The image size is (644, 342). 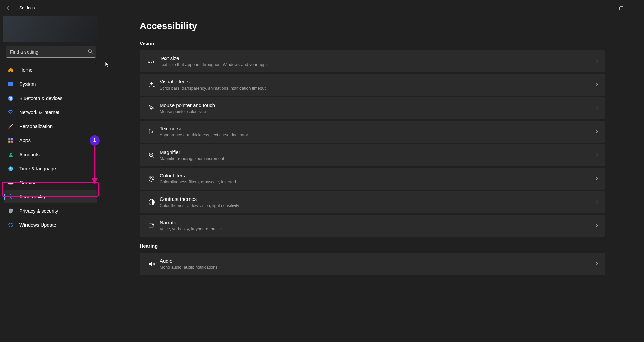 What do you see at coordinates (38, 225) in the screenshot?
I see `sidebar-item-label: Windows Update` at bounding box center [38, 225].